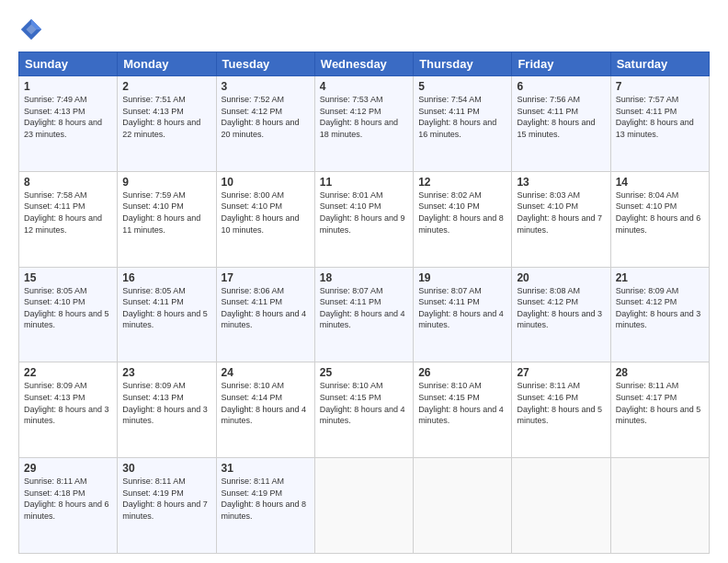  What do you see at coordinates (265, 403) in the screenshot?
I see `cell-info: Sunrise: 8:10 AMSunset: 4:14 PMDaylight:…` at bounding box center [265, 403].